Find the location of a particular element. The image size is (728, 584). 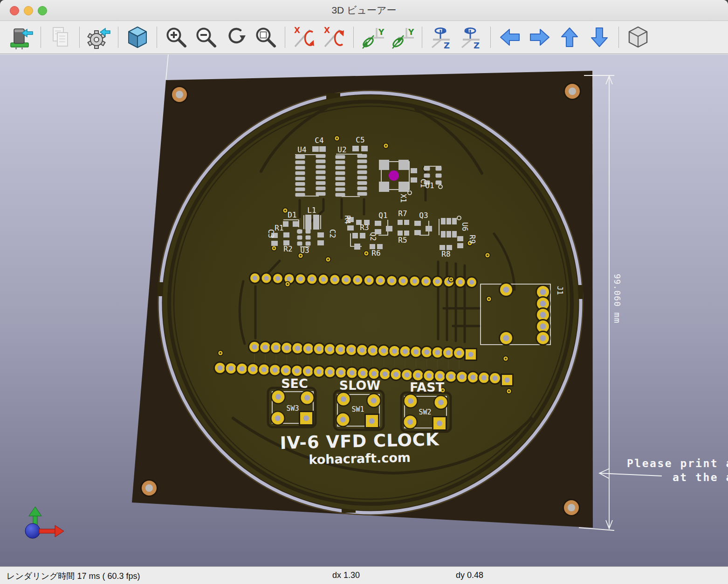

ref-u4: U4 is located at coordinates (302, 150).